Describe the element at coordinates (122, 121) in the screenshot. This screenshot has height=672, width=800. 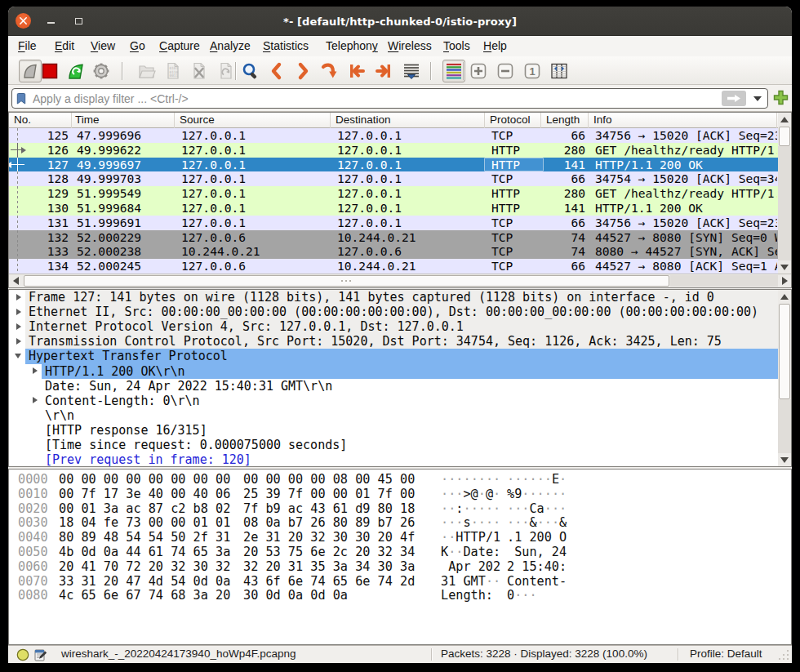
I see `column-header-time: Time` at that location.